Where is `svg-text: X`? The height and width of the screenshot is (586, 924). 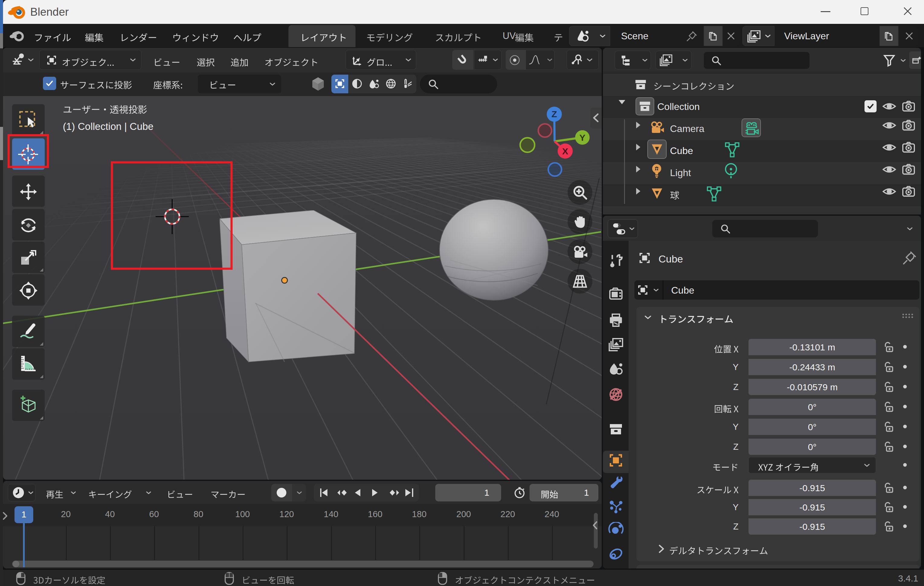 svg-text: X is located at coordinates (565, 151).